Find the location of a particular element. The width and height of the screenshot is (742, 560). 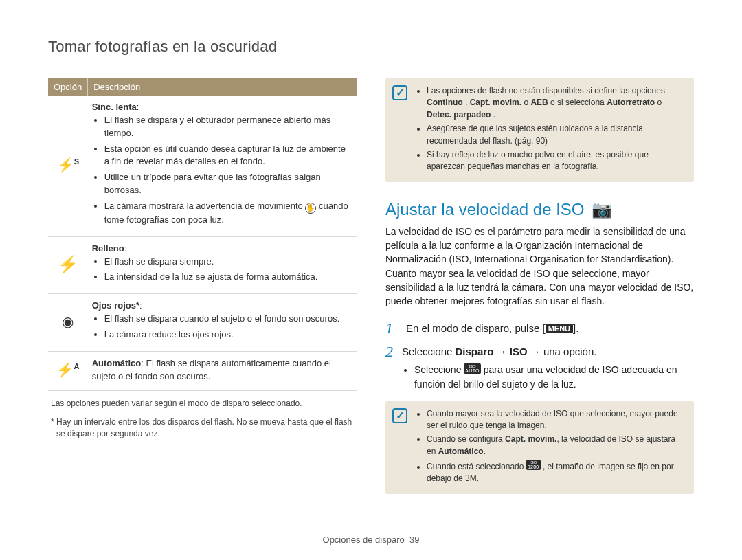

table-cell-description: Relleno: El flash se dispara siempre. La… is located at coordinates (223, 265).